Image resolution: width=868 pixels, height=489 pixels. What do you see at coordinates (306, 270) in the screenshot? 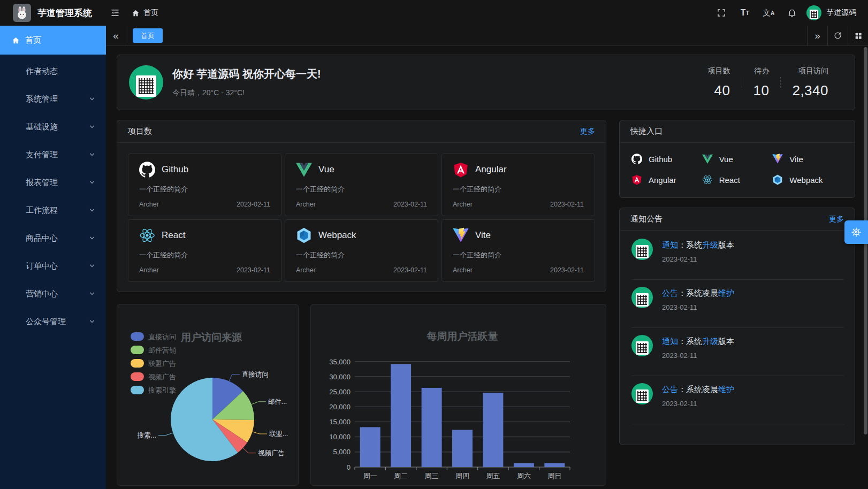
I see `project-author: Archer` at bounding box center [306, 270].